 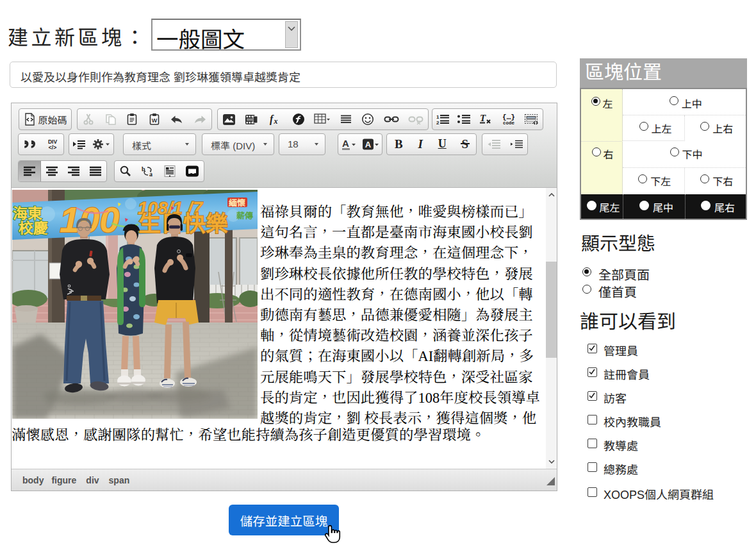 I want to click on svg-text: 1, so click(x=438, y=117).